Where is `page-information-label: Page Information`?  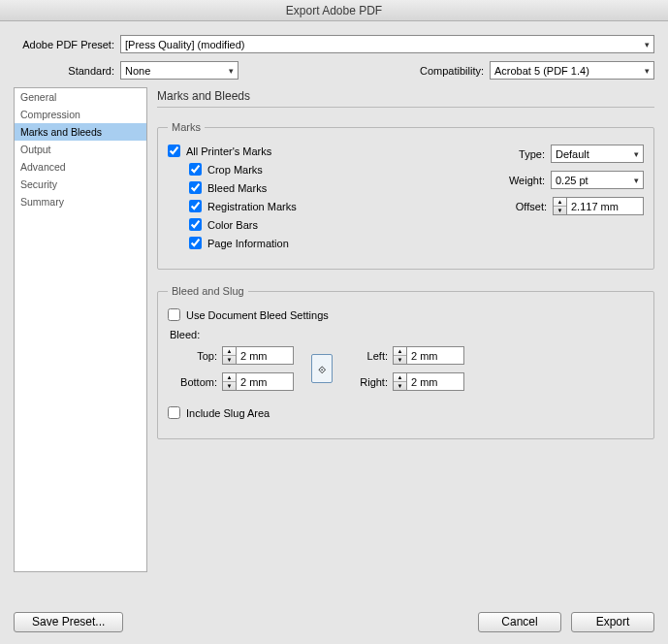
page-information-label: Page Information is located at coordinates (248, 243).